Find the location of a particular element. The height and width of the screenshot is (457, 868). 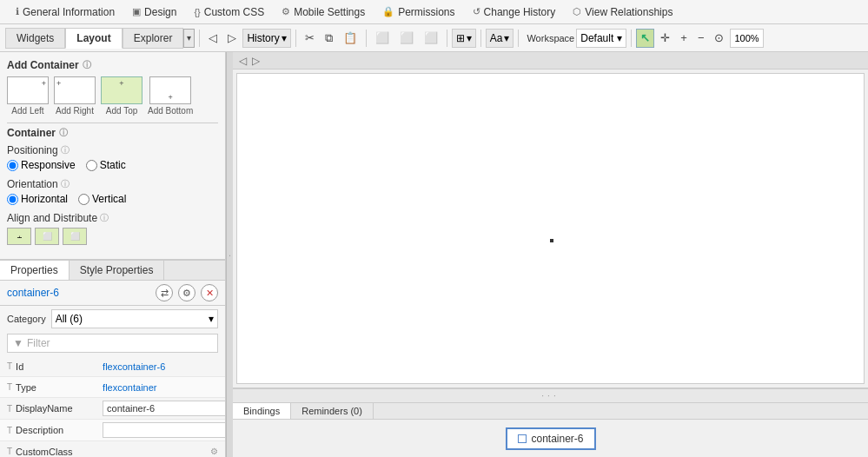

nav-view-relationships: ⬡ View Relationships is located at coordinates (622, 12).